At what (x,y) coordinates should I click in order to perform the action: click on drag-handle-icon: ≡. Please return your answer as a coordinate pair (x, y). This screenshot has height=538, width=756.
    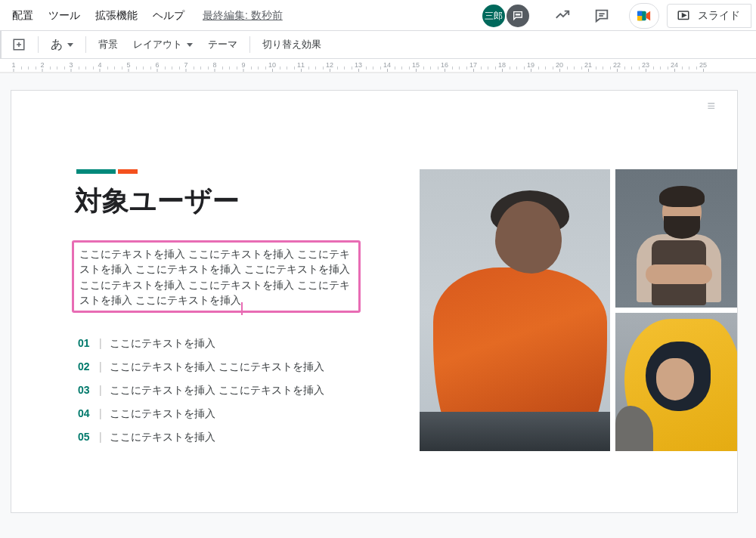
    Looking at the image, I should click on (711, 106).